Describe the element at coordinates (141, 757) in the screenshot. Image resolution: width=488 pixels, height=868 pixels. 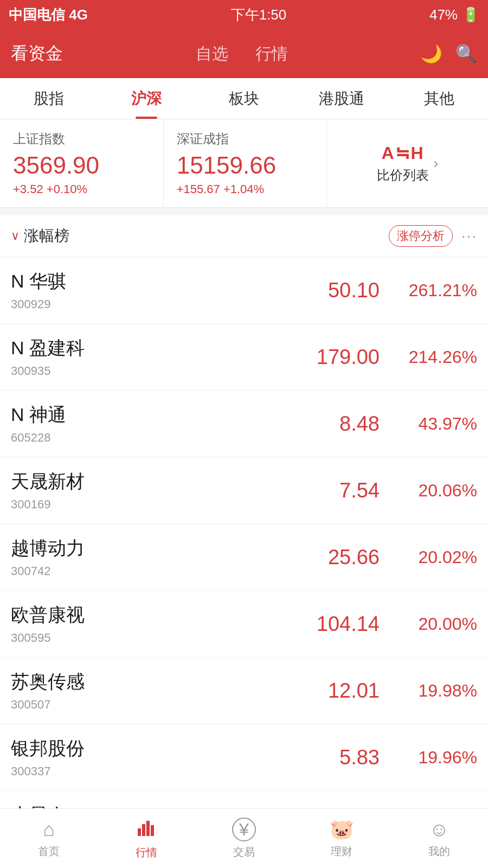
I see `stock-info: 银邦股份 300337` at that location.